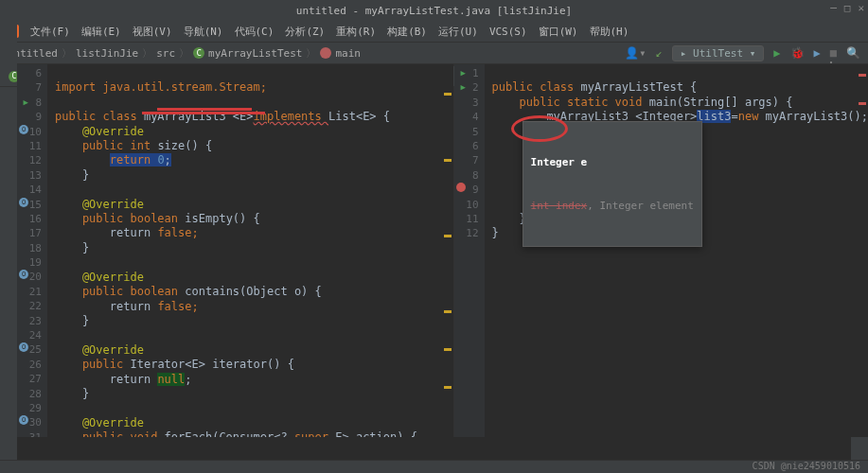 The width and height of the screenshot is (868, 473). I want to click on menu-refactor: 重构(R), so click(356, 32).